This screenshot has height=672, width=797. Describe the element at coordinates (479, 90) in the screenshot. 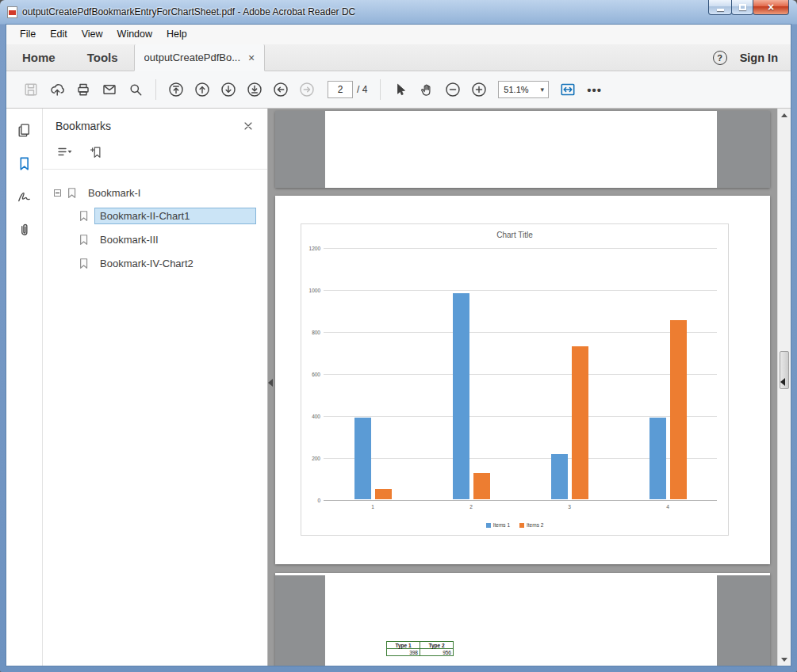

I see `zoom-in-button` at that location.